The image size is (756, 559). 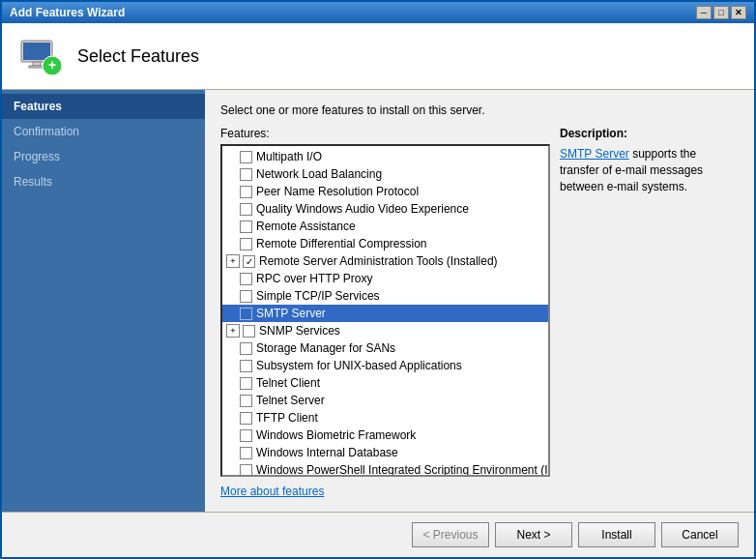 I want to click on feature-label: Peer Name Resolution Protocol, so click(x=337, y=191).